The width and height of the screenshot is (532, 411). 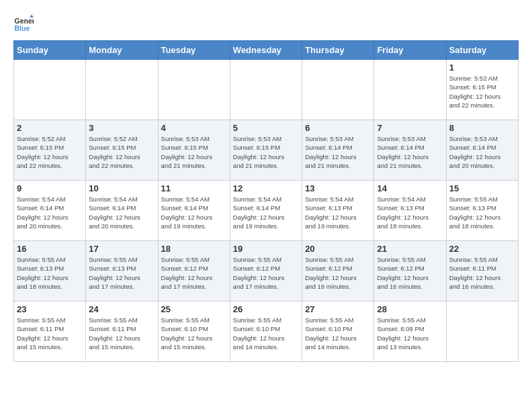 I want to click on day-number: 24, so click(x=122, y=309).